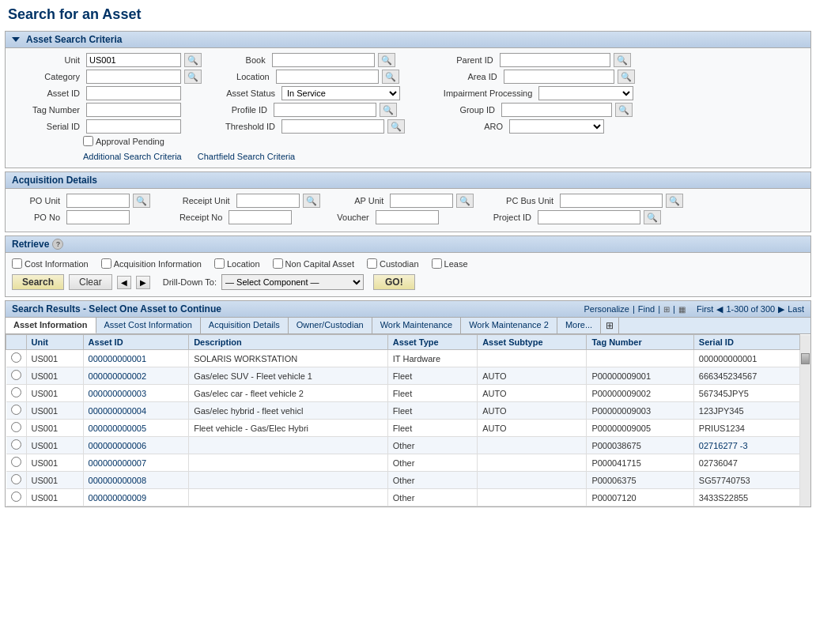 The height and width of the screenshot is (644, 816). Describe the element at coordinates (611, 201) in the screenshot. I see `pc-bus-unit-input` at that location.